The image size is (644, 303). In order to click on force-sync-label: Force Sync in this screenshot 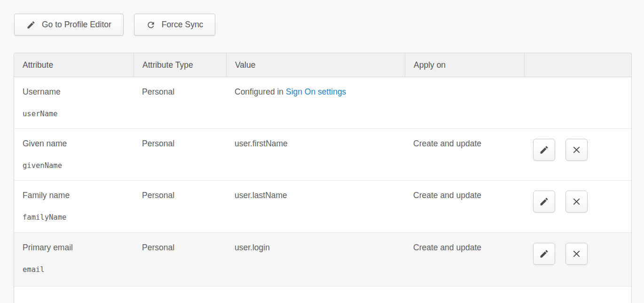, I will do `click(182, 24)`.